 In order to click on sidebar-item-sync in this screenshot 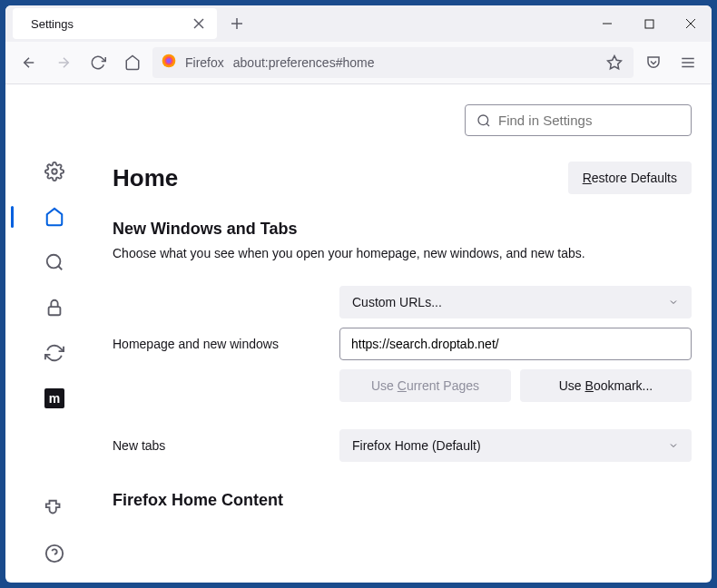, I will do `click(54, 353)`.